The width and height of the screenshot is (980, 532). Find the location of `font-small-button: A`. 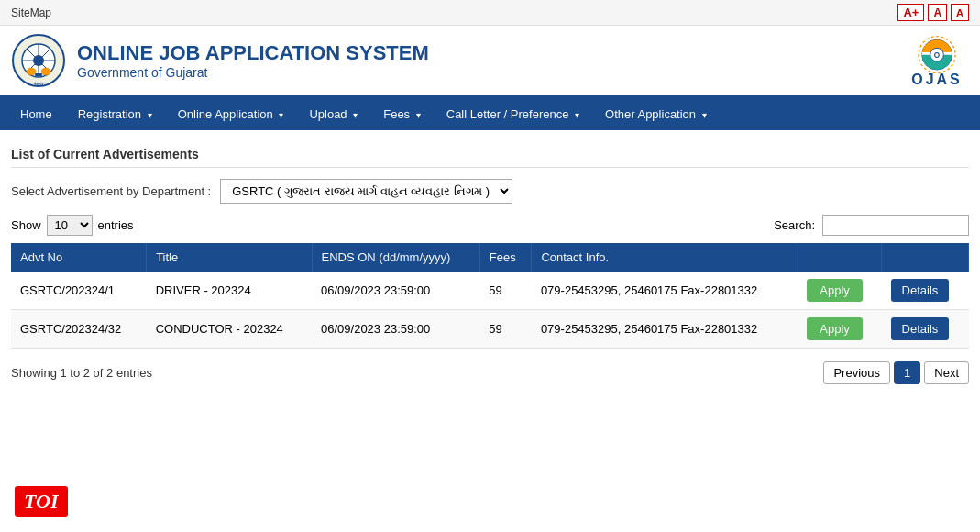

font-small-button: A is located at coordinates (960, 13).